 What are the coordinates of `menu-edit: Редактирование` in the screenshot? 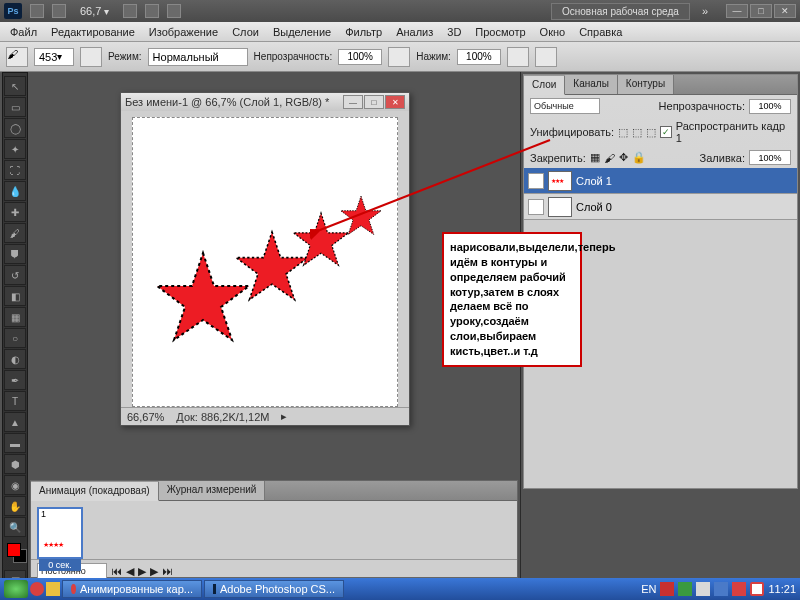 It's located at (93, 32).